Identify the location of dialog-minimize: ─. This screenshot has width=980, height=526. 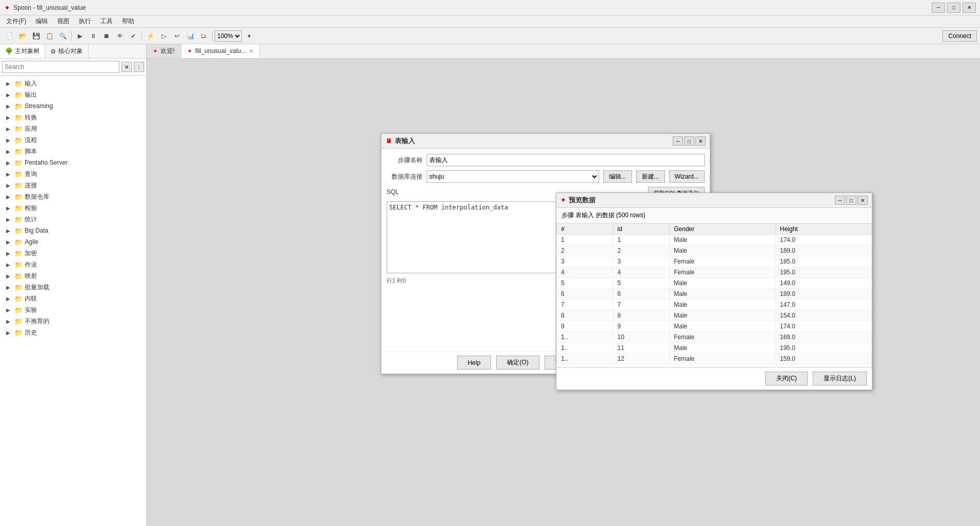
(678, 141).